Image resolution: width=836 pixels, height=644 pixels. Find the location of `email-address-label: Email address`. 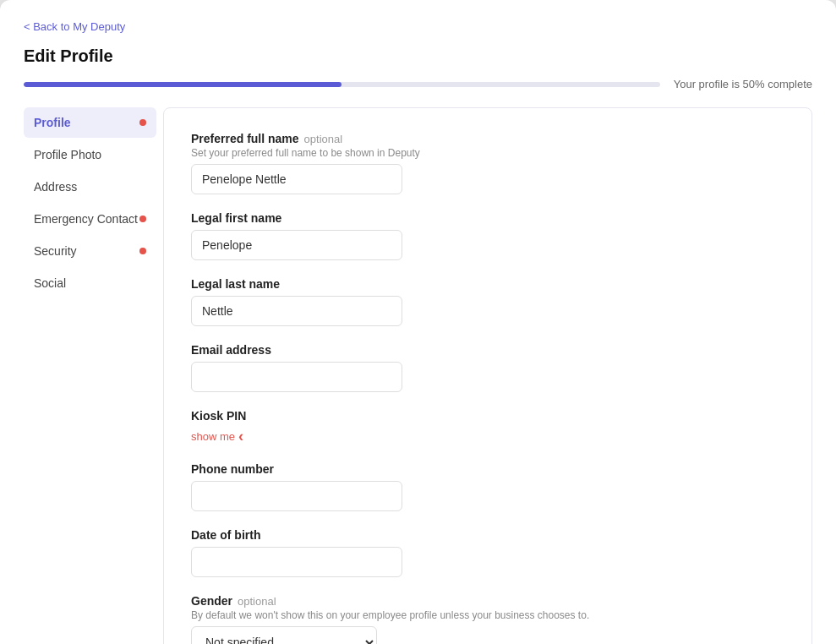

email-address-label: Email address is located at coordinates (488, 350).